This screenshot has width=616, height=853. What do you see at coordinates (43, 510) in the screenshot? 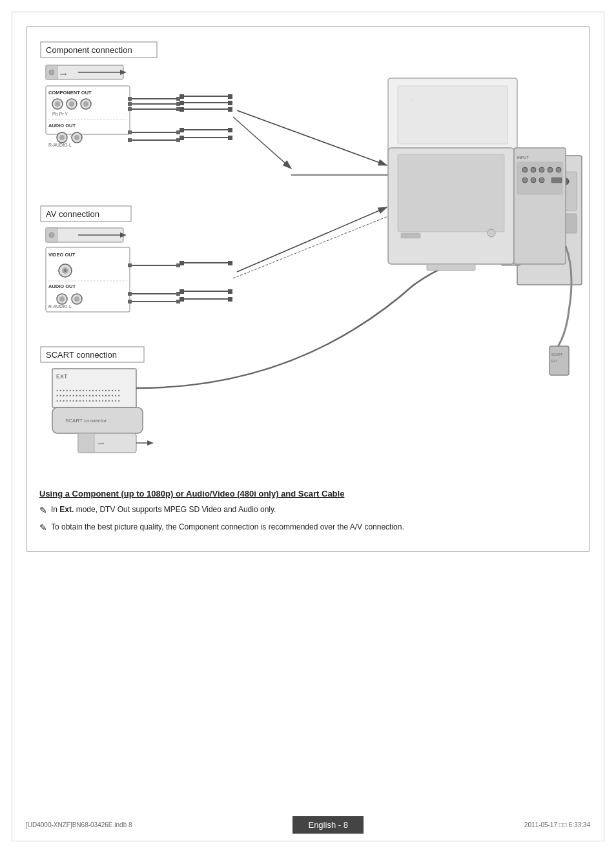
I see `note-icon-1: ✎` at bounding box center [43, 510].